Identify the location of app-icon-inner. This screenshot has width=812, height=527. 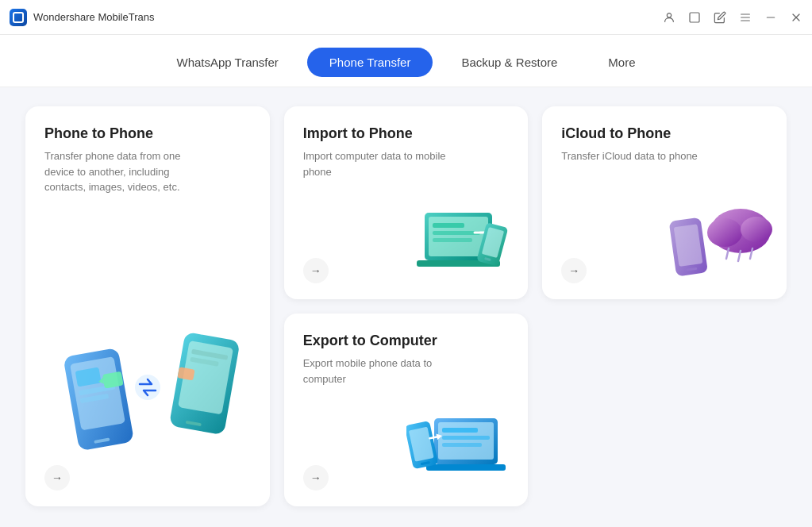
(18, 17).